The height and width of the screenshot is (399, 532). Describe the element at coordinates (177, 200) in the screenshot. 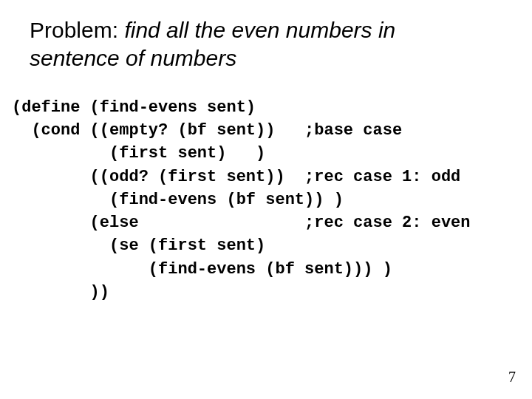

I see `code-line: (find-evens (bf sent)) )` at that location.